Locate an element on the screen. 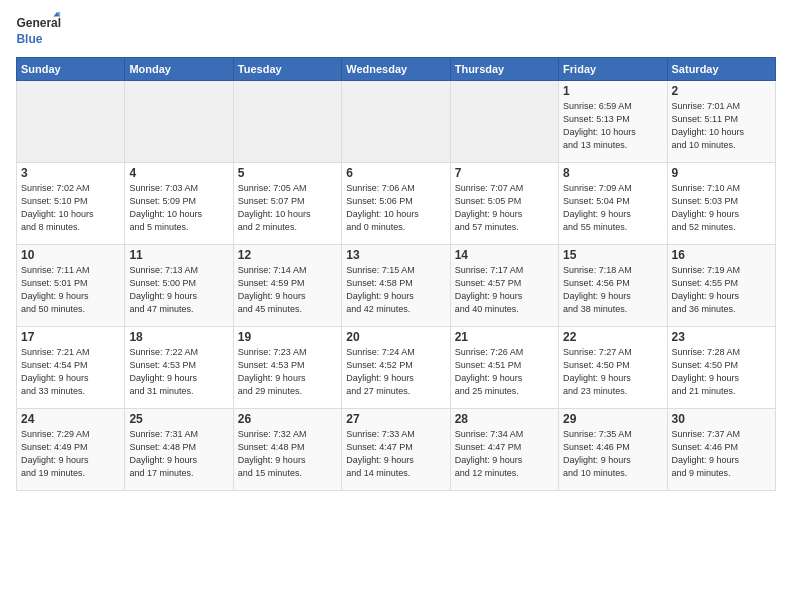 The width and height of the screenshot is (792, 612). day-number: 12 is located at coordinates (288, 255).